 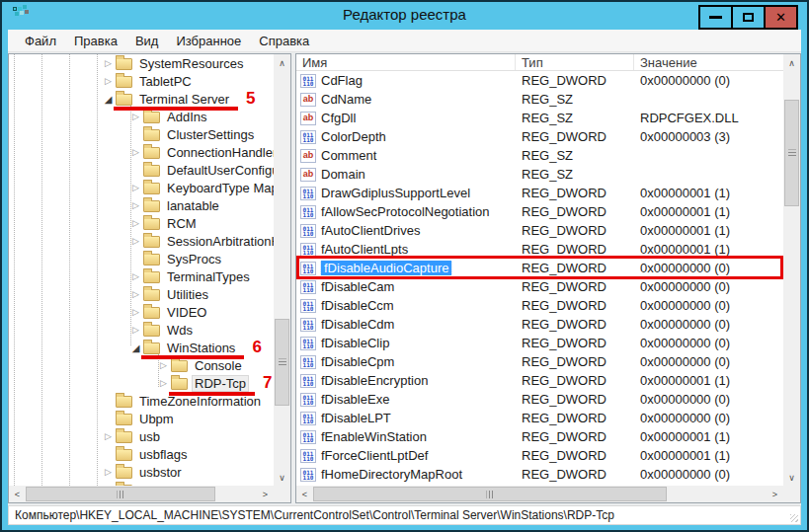 What do you see at coordinates (141, 330) in the screenshot?
I see `tree-item-wds: ▷Wds` at bounding box center [141, 330].